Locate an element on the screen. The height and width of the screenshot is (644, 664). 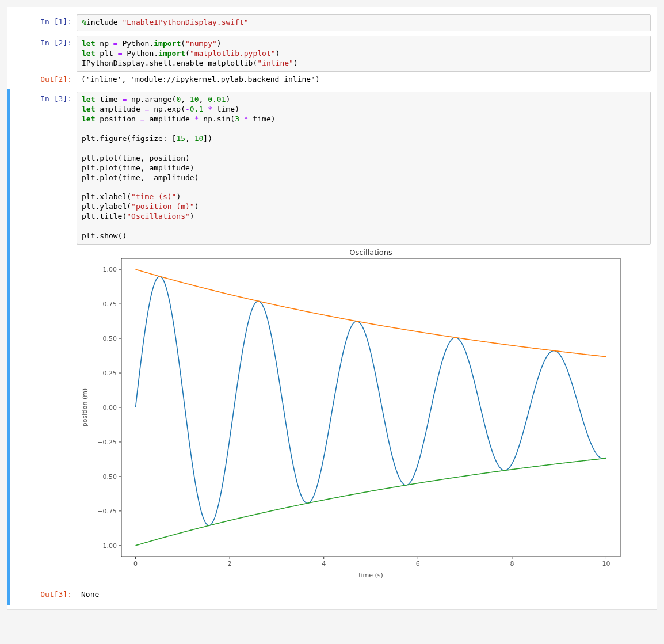
svg-text: 0.75 is located at coordinates (110, 304).